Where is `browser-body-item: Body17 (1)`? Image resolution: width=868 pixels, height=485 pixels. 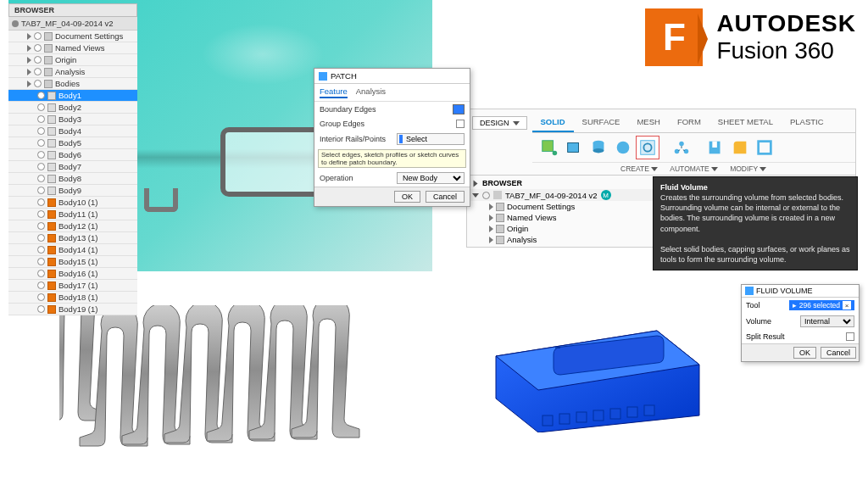
browser-body-item: Body17 (1) is located at coordinates (73, 286).